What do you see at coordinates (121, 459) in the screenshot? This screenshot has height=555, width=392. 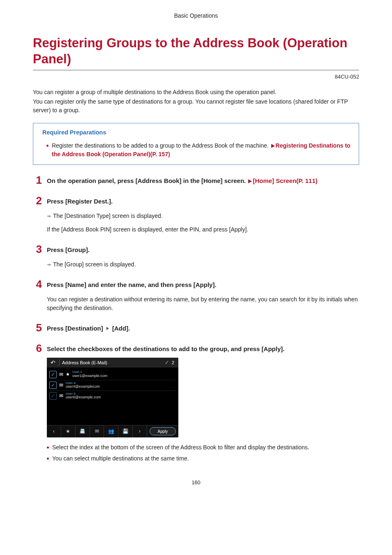 I see `step-6-bullet-2-text: You can select multiple destinations at …` at bounding box center [121, 459].